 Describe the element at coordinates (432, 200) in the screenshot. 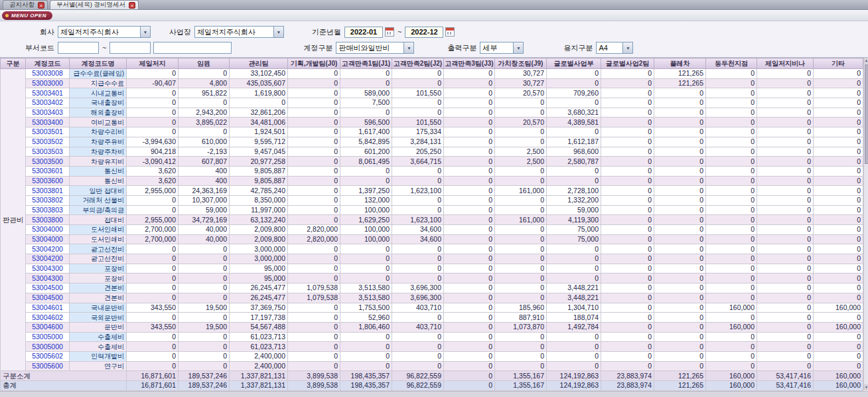

I see `table-row: 53003802거래처 선물비010,307,0008,350,0000132,…` at that location.